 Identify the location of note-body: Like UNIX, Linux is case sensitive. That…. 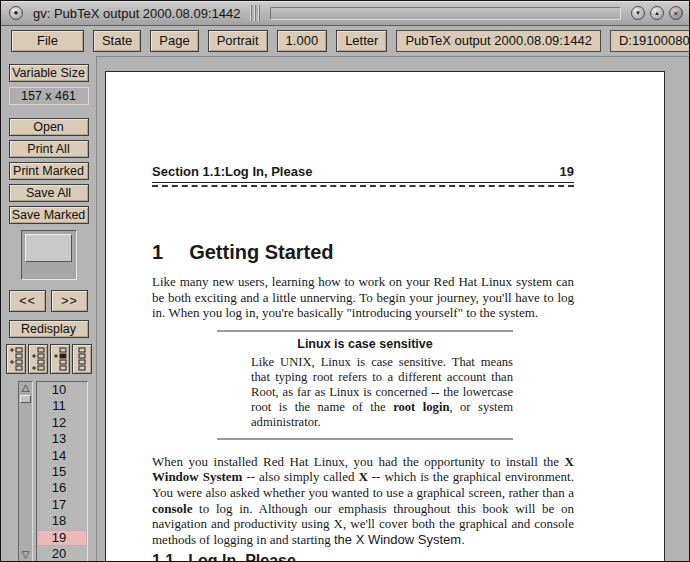
(382, 392).